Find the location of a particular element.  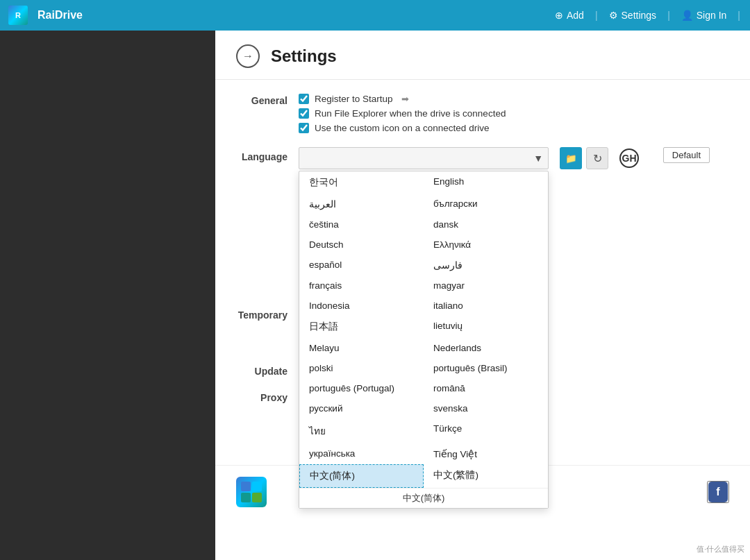

language-dropdown-wrapper: ▼ 한국어 English العربية български čeština … is located at coordinates (424, 158).